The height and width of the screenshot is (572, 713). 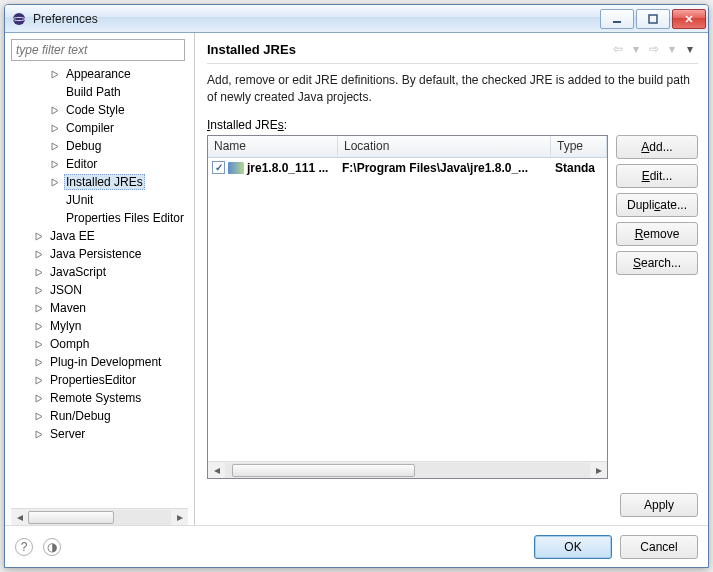 I want to click on jre-type: Standa, so click(x=579, y=168).